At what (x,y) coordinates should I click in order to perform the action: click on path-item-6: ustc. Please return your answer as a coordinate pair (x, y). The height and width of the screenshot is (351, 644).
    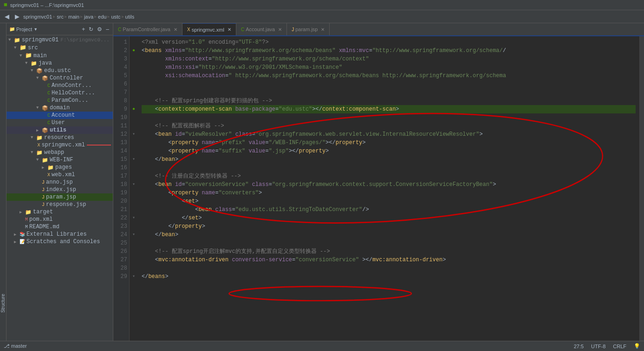
    Looking at the image, I should click on (116, 17).